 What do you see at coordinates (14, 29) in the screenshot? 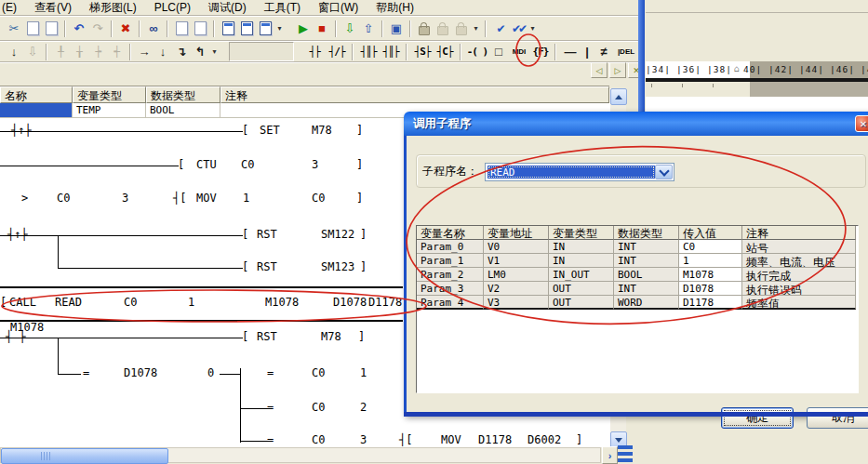
I see `cut-icon: ✂` at bounding box center [14, 29].